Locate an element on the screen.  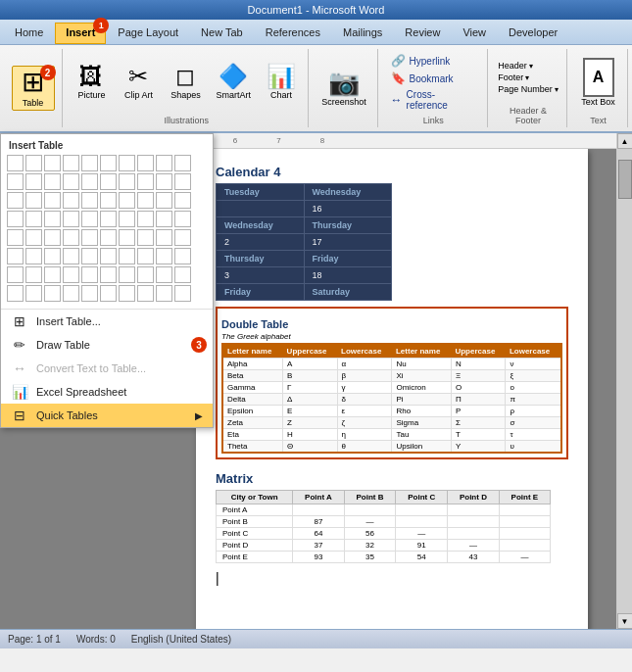
scroll-track is located at coordinates (625, 381).